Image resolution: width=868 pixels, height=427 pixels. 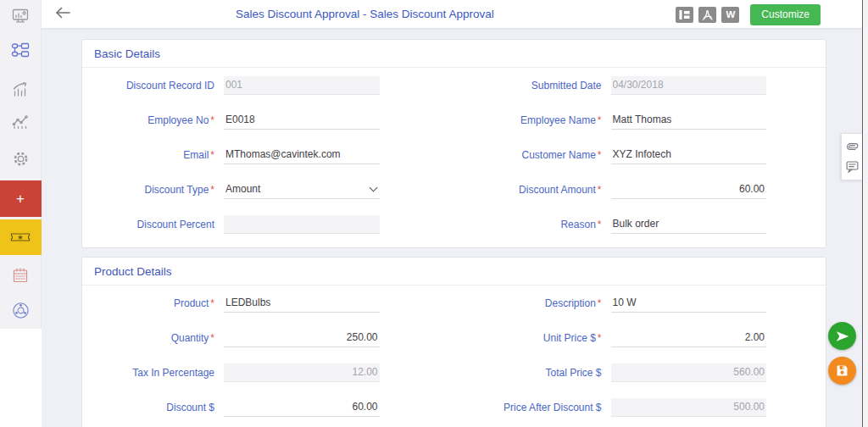 What do you see at coordinates (689, 120) in the screenshot?
I see `employee-name-input` at bounding box center [689, 120].